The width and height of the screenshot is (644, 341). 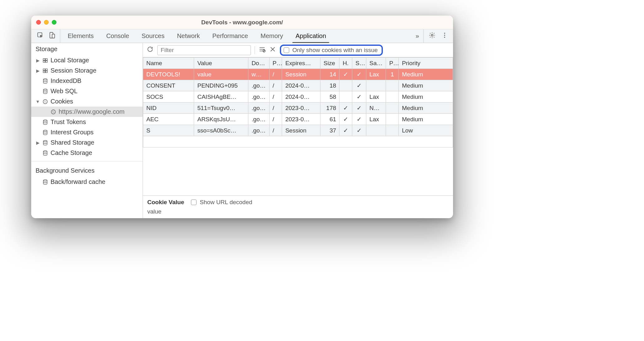 I want to click on sidebar-item-shared-storage: ▶Shared Storage, so click(x=87, y=143).